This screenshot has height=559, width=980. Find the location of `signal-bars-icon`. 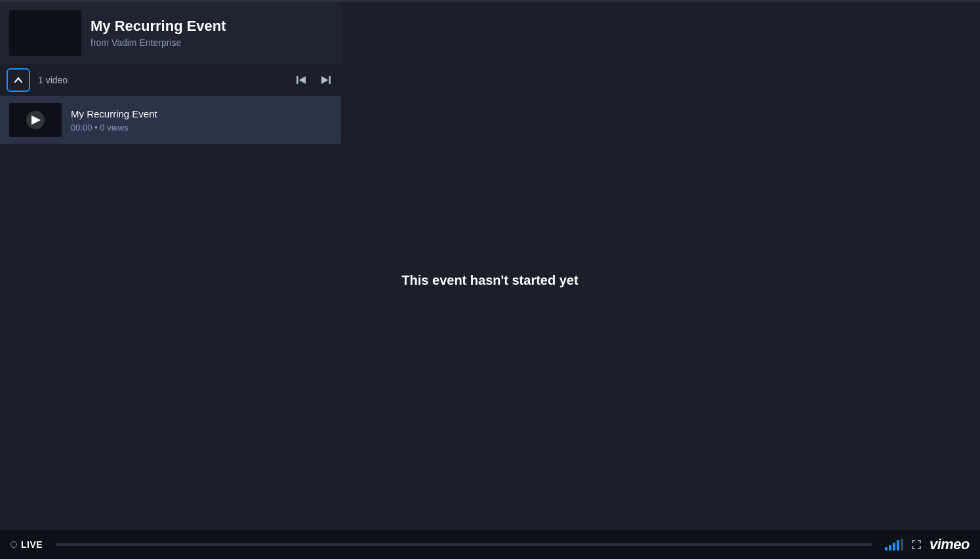

signal-bars-icon is located at coordinates (894, 545).